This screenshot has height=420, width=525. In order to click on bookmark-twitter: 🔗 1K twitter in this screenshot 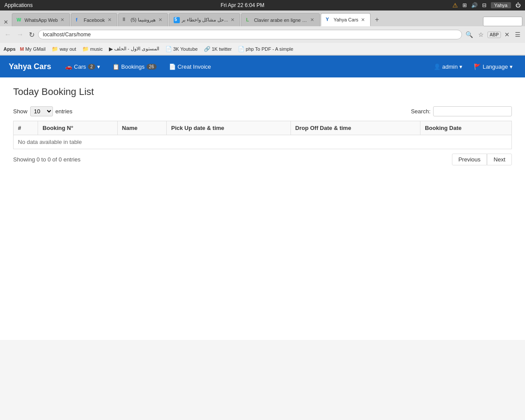, I will do `click(218, 49)`.